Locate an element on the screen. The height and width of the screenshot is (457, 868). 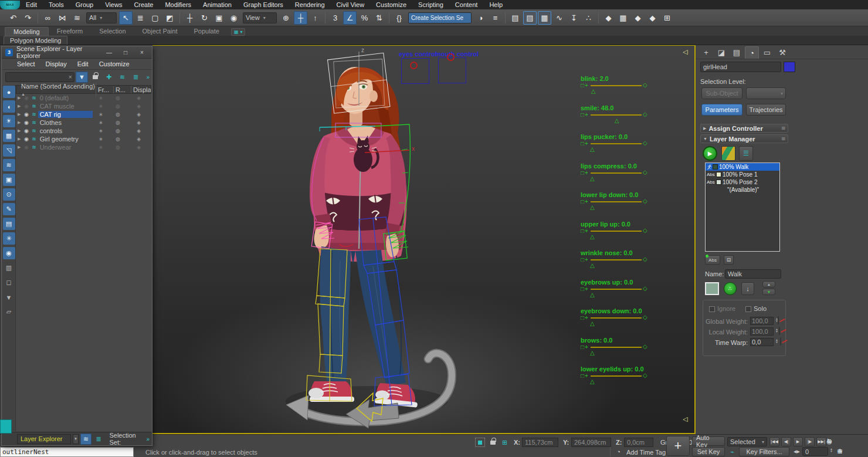
selection-filter-dropdown: All▾ is located at coordinates (101, 18).